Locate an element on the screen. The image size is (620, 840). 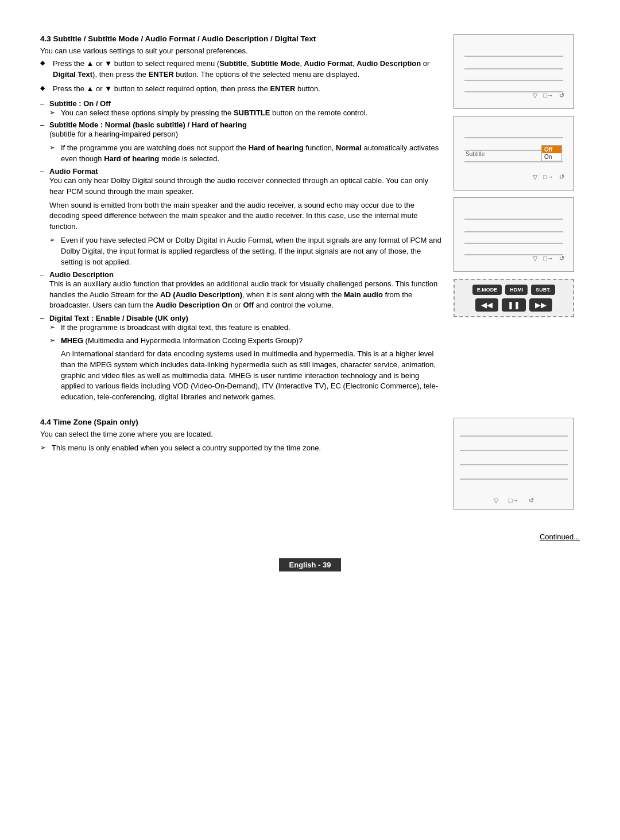
subtitle-arrow: You can select these options simply by p… is located at coordinates (246, 114).